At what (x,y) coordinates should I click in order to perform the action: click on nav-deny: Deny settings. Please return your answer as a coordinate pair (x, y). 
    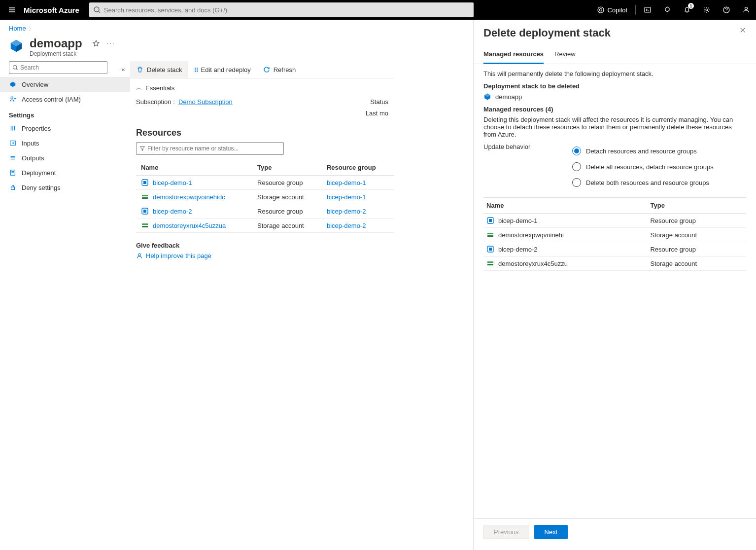
    Looking at the image, I should click on (65, 187).